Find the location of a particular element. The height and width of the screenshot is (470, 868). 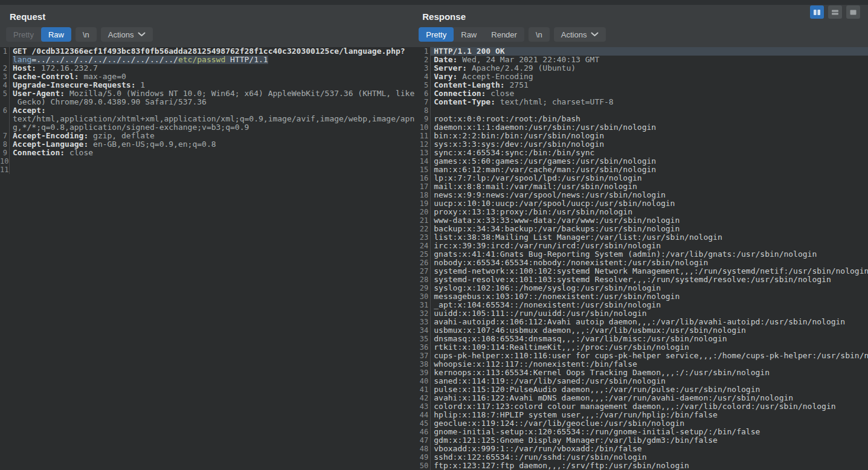

code-line: 27systemd-network:x:100:102:systemd Netw… is located at coordinates (641, 271).